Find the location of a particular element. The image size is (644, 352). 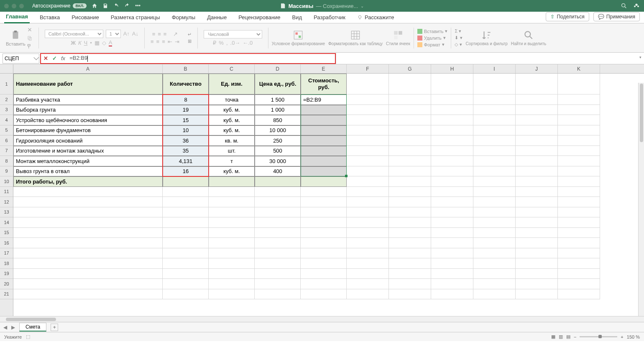

col-header-B: B is located at coordinates (186, 69).